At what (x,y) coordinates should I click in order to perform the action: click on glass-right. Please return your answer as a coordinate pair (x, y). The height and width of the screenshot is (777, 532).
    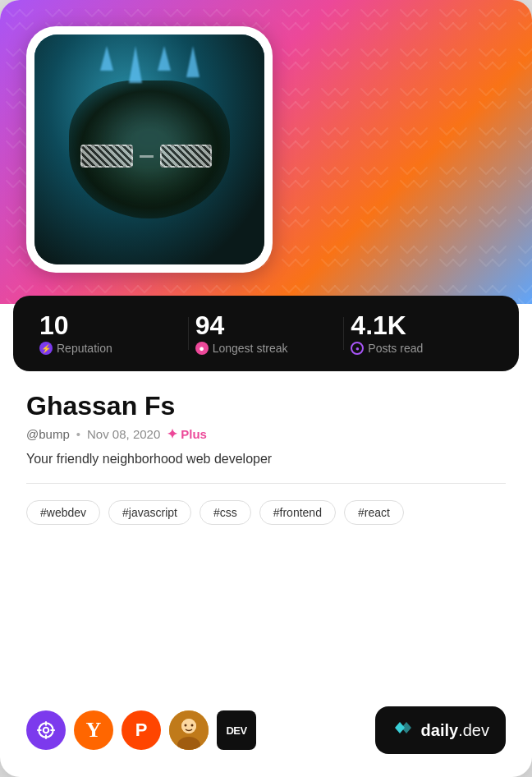
    Looking at the image, I should click on (186, 156).